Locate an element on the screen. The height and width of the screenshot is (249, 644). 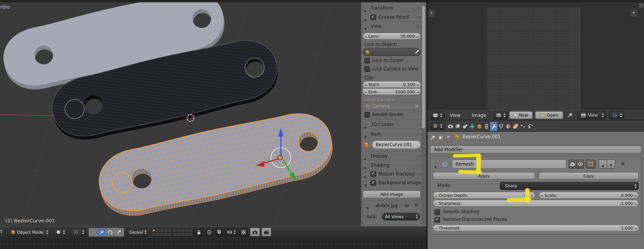
lock-to-object-field is located at coordinates (392, 52).